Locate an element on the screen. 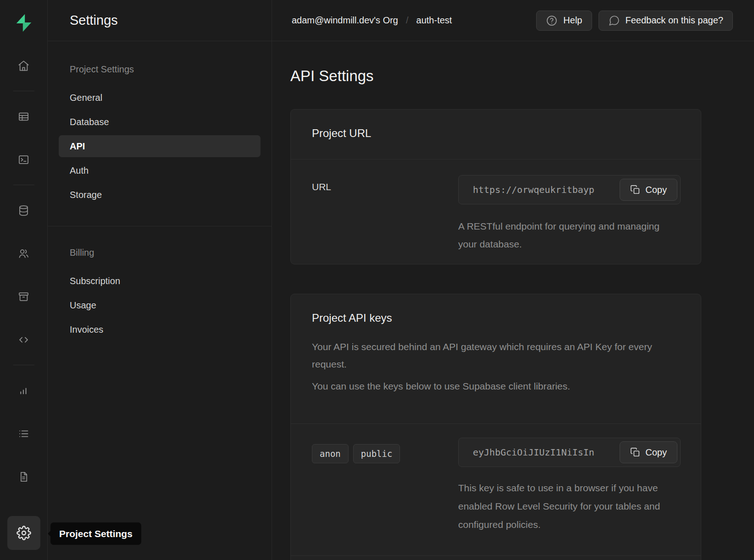 The image size is (754, 560). sidebar-item-logs is located at coordinates (24, 434).